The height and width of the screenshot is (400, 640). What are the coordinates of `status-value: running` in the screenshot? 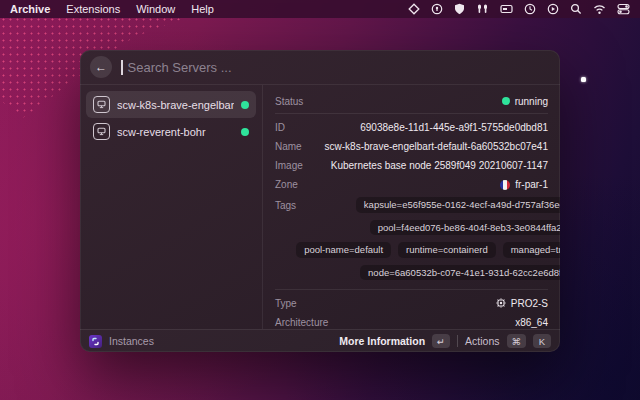 It's located at (532, 102).